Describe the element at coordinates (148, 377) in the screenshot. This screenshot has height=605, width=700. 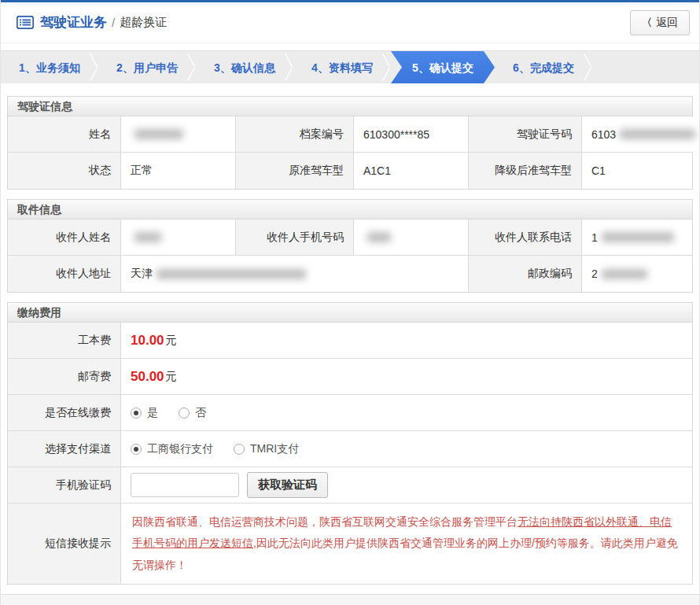
I see `mailing-fee-amount: 50.00` at that location.